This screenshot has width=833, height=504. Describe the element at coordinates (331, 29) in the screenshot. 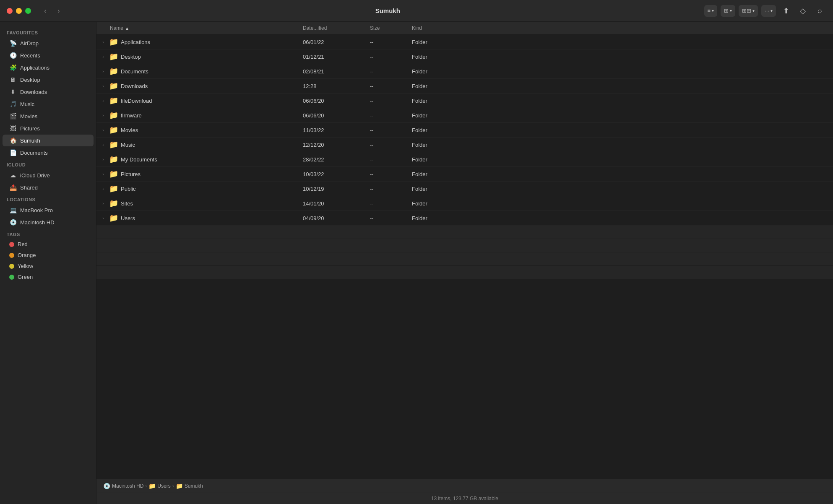

I see `col-date-header: Date...ified` at that location.